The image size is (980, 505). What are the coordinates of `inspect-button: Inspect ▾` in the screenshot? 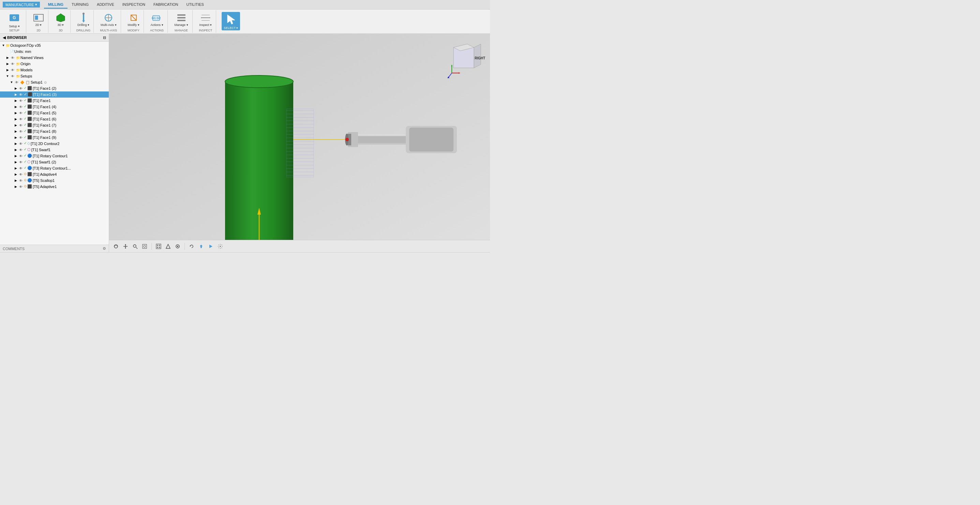 It's located at (206, 19).